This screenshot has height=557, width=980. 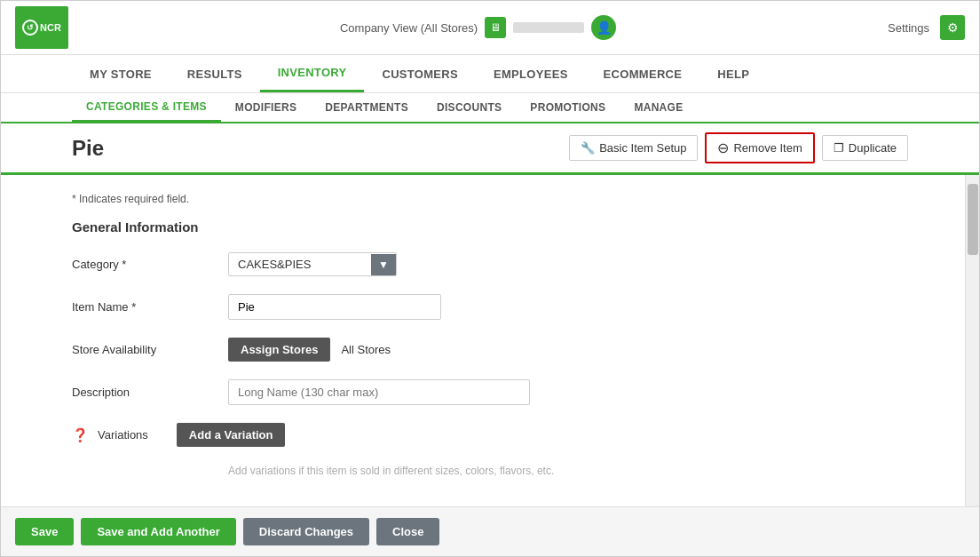 I want to click on subnav-modifiers: MODIFIERS, so click(x=266, y=107).